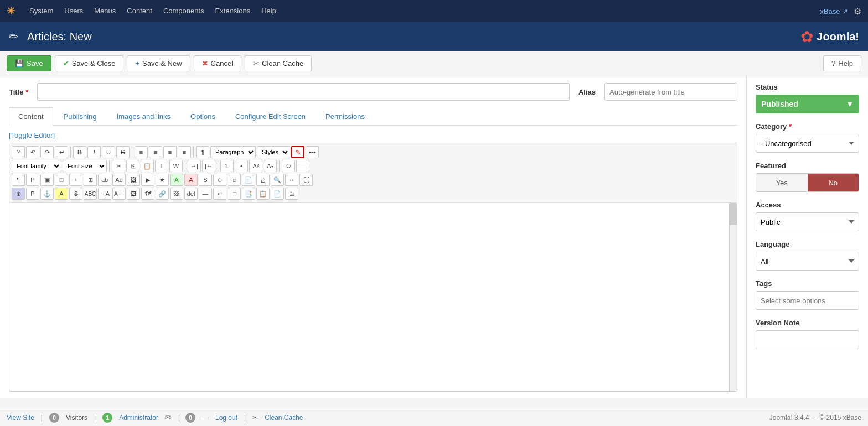 Image resolution: width=868 pixels, height=426 pixels. What do you see at coordinates (220, 180) in the screenshot?
I see `editor-emoticons-btn: ☺` at bounding box center [220, 180].